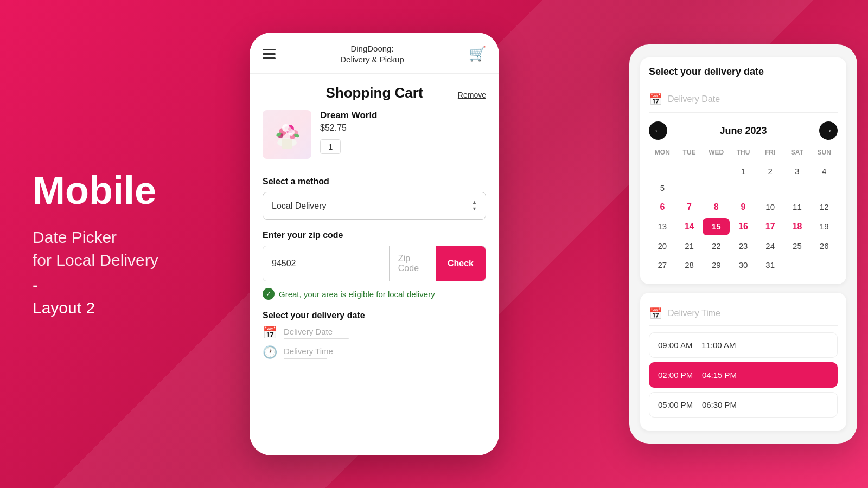 Image resolution: width=868 pixels, height=488 pixels. Describe the element at coordinates (694, 99) in the screenshot. I see `date-input-placeholder: Delivery Date` at that location.